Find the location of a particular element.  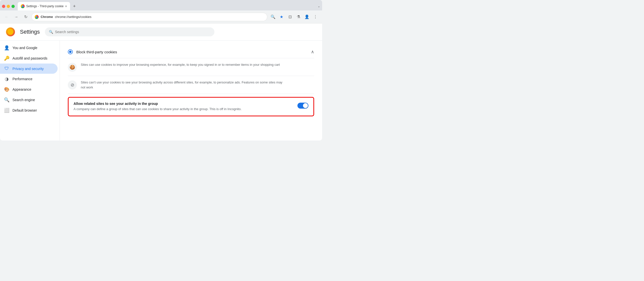

reload-button: ↻ is located at coordinates (26, 17).